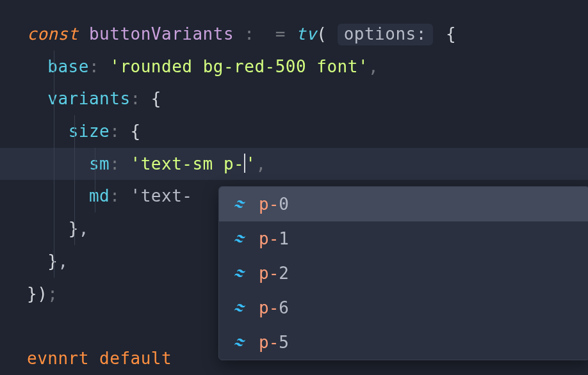 The width and height of the screenshot is (588, 375). What do you see at coordinates (274, 204) in the screenshot?
I see `autocomplete-label: p-0` at bounding box center [274, 204].